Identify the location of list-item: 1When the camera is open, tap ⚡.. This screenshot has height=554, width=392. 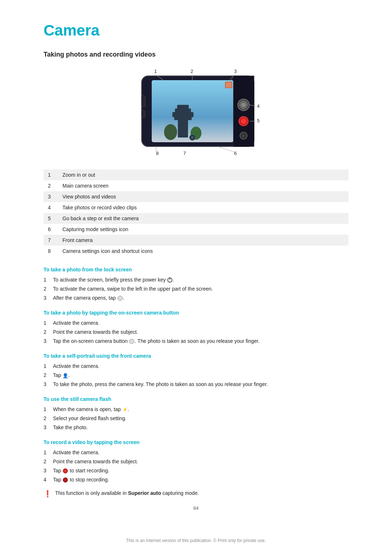
(196, 409).